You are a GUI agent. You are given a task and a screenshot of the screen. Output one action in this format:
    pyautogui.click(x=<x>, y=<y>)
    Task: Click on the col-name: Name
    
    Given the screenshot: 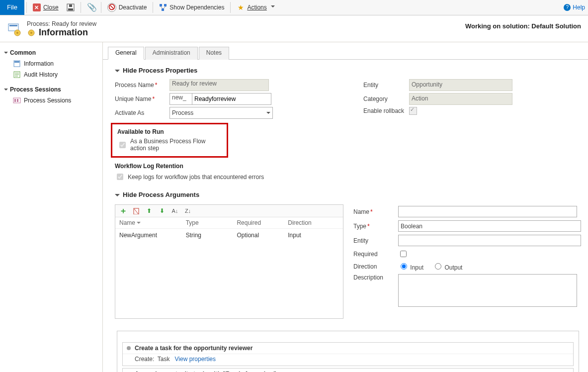 What is the action you would take?
    pyautogui.click(x=153, y=223)
    